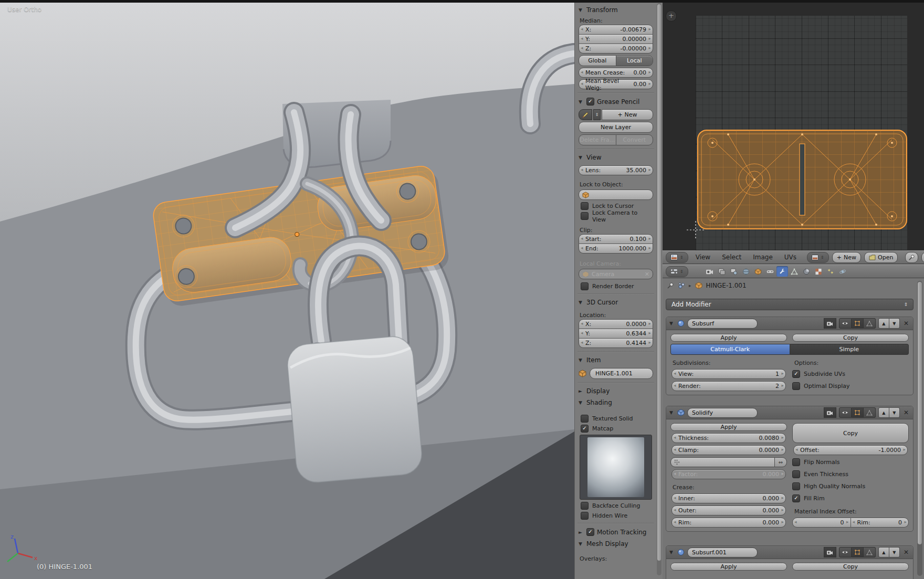 This screenshot has height=579, width=924. What do you see at coordinates (616, 84) in the screenshot?
I see `mean-bevel-weight-field: Mean Bevel Weig: 0.00` at bounding box center [616, 84].